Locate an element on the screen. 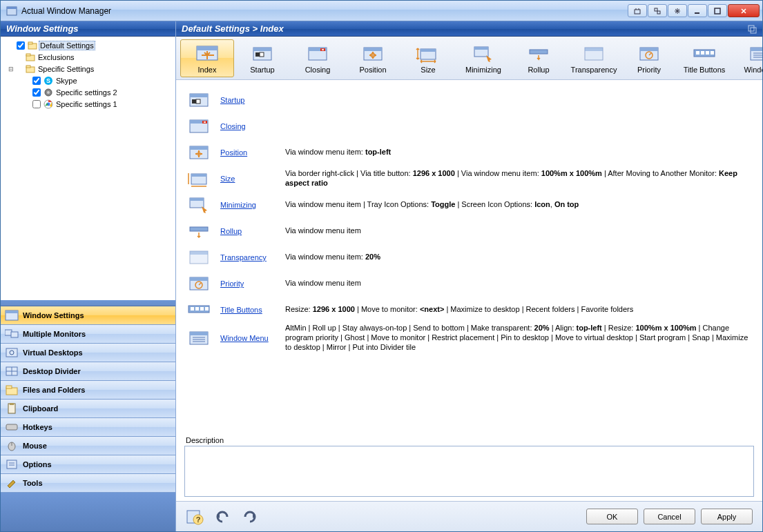 This screenshot has width=763, height=532. close-button is located at coordinates (744, 11).